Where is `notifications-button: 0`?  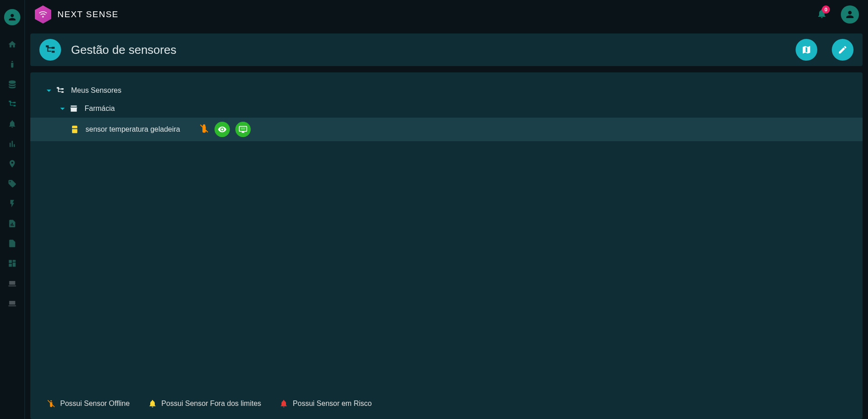
notifications-button: 0 is located at coordinates (822, 14).